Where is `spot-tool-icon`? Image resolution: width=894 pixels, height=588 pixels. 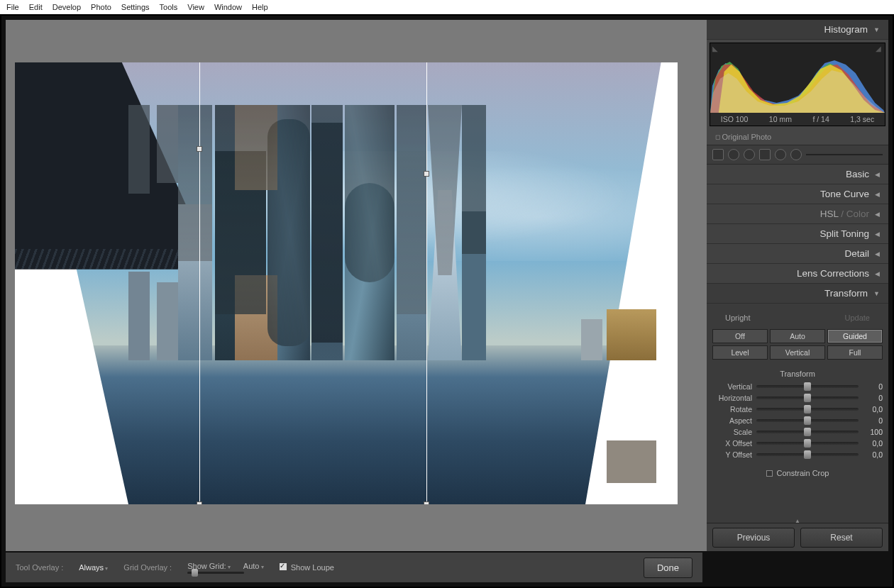 spot-tool-icon is located at coordinates (734, 155).